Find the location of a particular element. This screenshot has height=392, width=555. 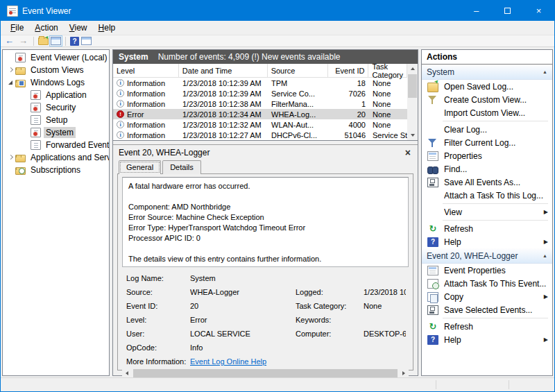

applications-services-folder-icon is located at coordinates (21, 158).